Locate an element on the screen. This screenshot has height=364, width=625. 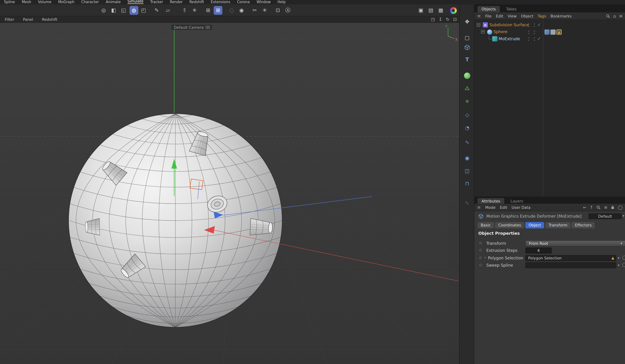
tab-object: Object is located at coordinates (535, 225).